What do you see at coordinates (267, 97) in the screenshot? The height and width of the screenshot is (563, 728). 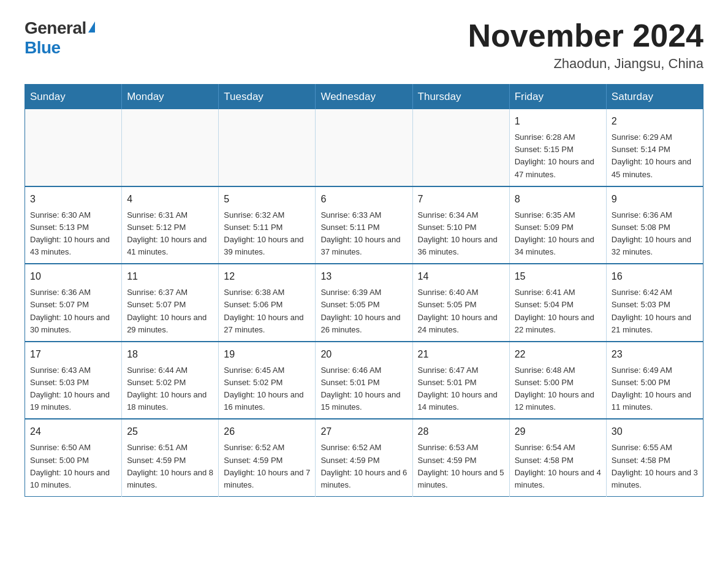 I see `weekday-header-tuesday: Tuesday` at bounding box center [267, 97].